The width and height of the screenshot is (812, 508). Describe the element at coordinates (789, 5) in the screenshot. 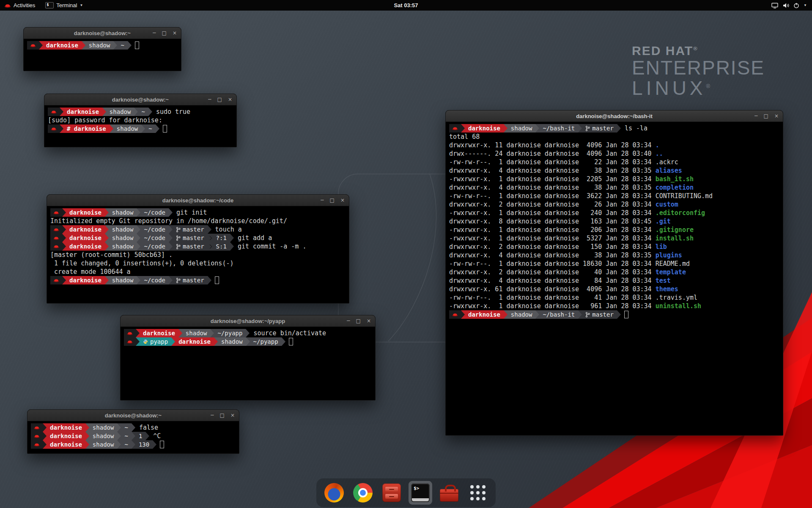

I see `system-tray: ▼` at that location.